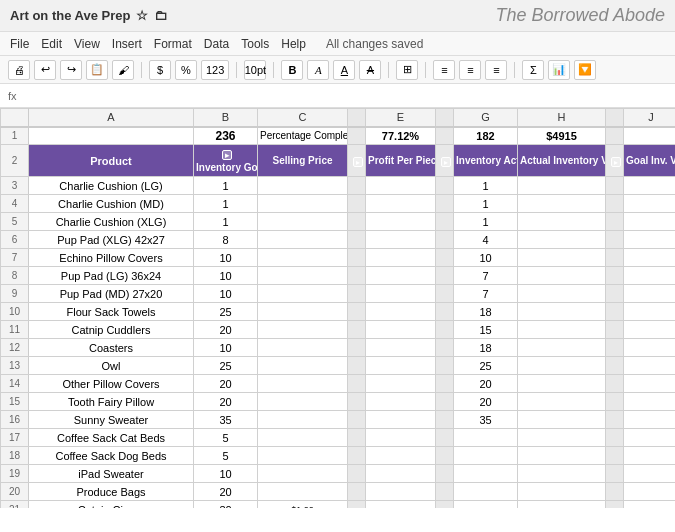 Image resolution: width=675 pixels, height=532 pixels. Describe the element at coordinates (112, 136) in the screenshot. I see `cell-a1` at that location.